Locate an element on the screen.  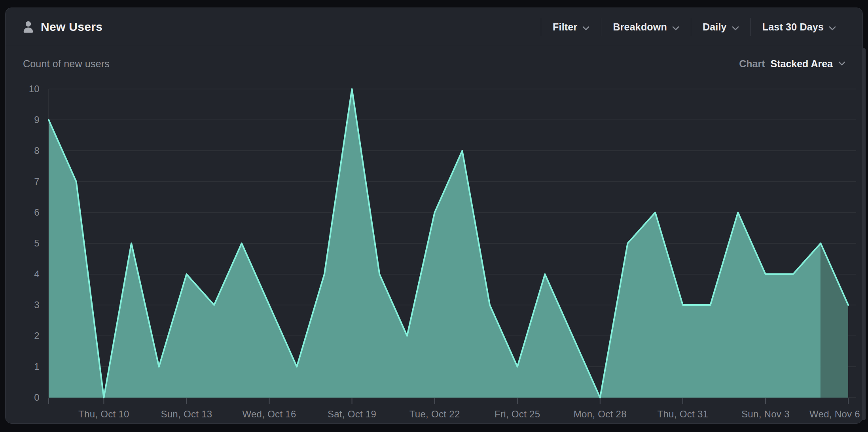
y-axis-label-3: 3 is located at coordinates (26, 305).